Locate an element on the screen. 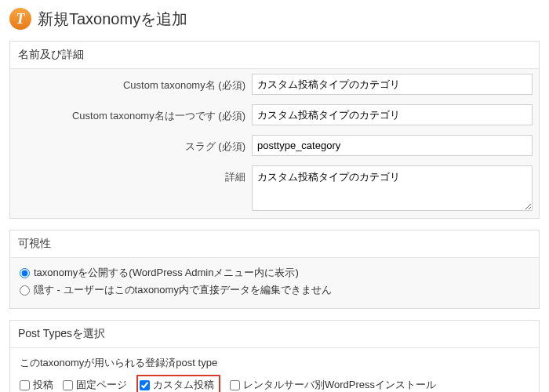  check-custom-label: カスタム投稿 is located at coordinates (184, 385).